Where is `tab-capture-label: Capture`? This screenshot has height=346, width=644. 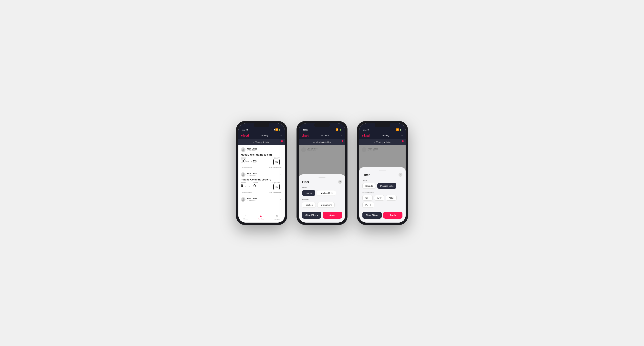
tab-capture-label: Capture is located at coordinates (277, 219).